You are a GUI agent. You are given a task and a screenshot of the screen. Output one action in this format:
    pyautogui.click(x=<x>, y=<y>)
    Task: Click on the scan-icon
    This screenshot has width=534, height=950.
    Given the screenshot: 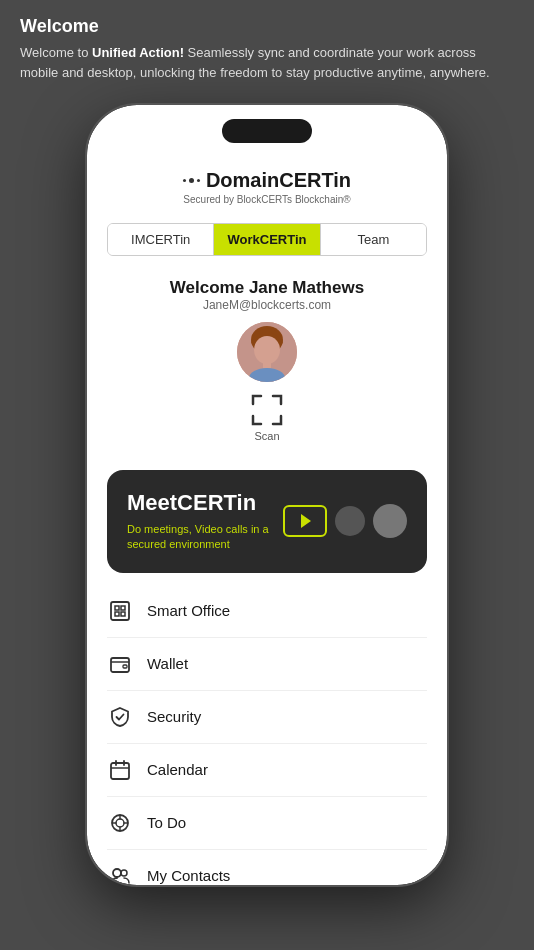 What is the action you would take?
    pyautogui.click(x=267, y=410)
    